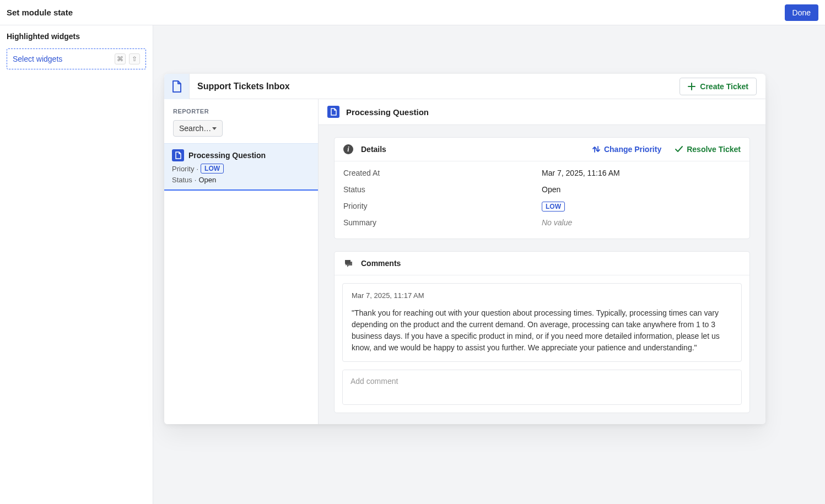  I want to click on reporter-select-label: Search…, so click(195, 128).